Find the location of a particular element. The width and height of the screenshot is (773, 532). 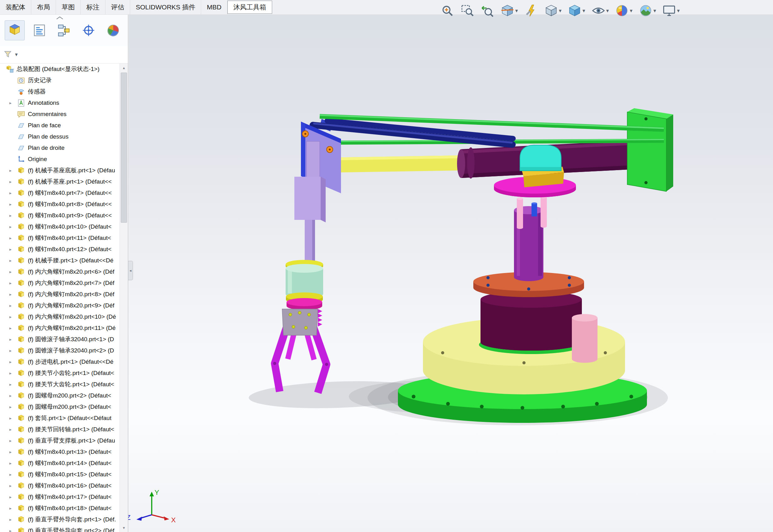

commandmanager-collapse-chevron-icon is located at coordinates (60, 18).